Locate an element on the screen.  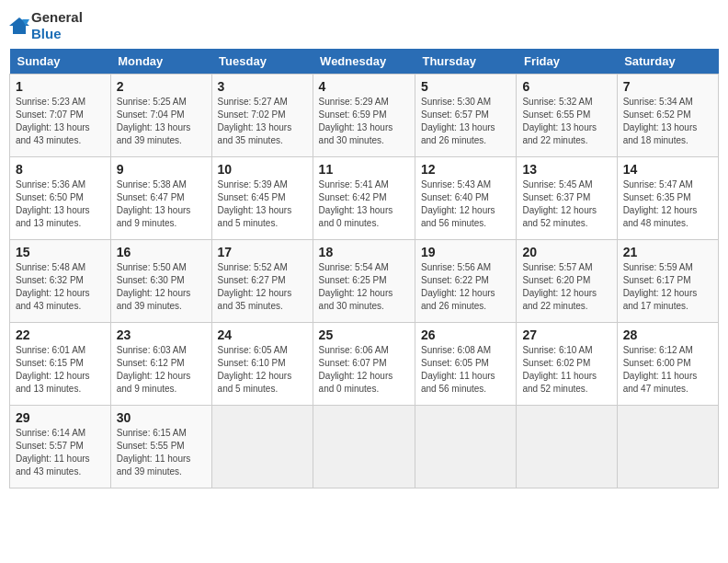
calendar-cell: 9Sunrise: 5:38 AMSunset: 6:47 PMDaylight… is located at coordinates (161, 199).